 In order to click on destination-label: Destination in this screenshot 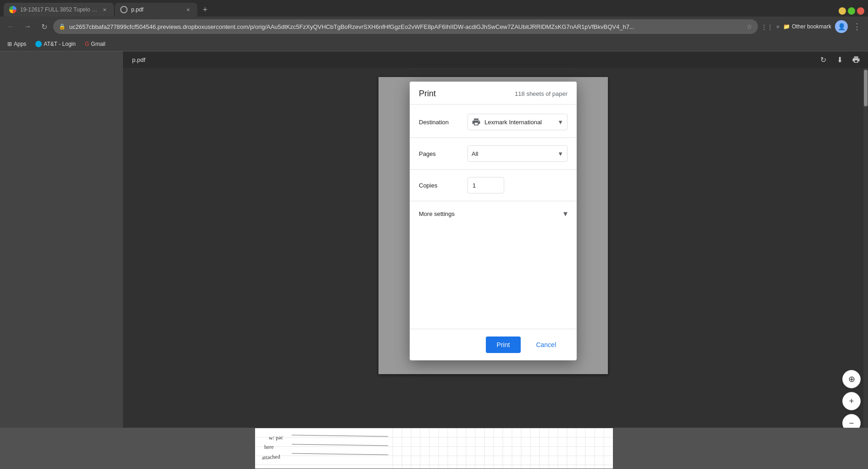, I will do `click(440, 122)`.